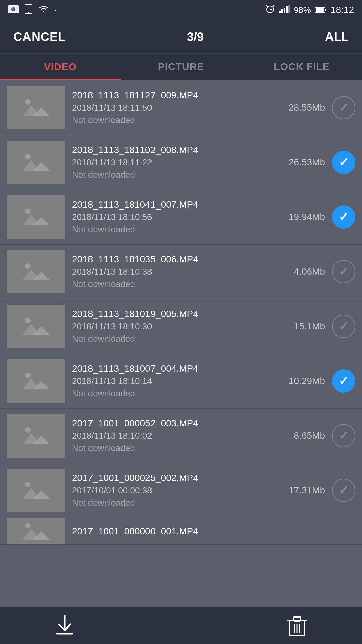 Image resolution: width=362 pixels, height=644 pixels. Describe the element at coordinates (177, 162) in the screenshot. I see `file-date: 2018/11/13 18:11:22` at that location.